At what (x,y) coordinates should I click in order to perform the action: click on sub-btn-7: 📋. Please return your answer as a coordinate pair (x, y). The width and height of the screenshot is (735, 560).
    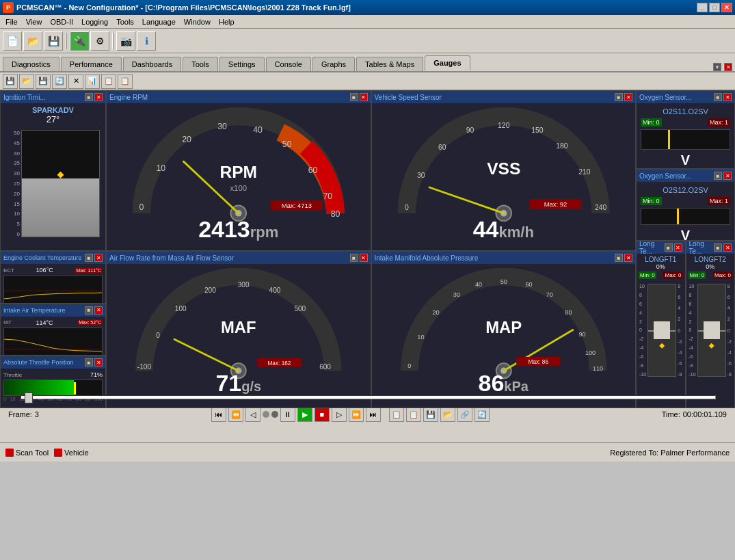
    Looking at the image, I should click on (109, 81).